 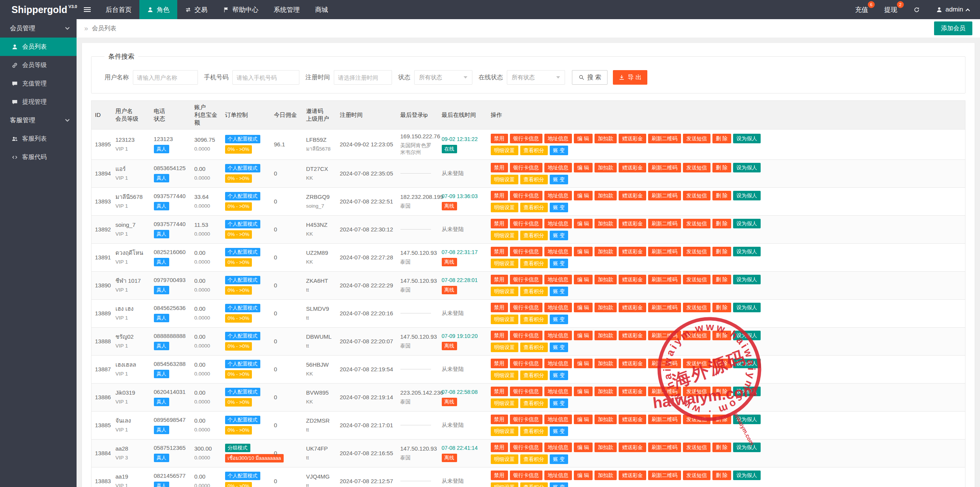 I want to click on nav-item-help-center: 帮助中心, so click(x=240, y=10).